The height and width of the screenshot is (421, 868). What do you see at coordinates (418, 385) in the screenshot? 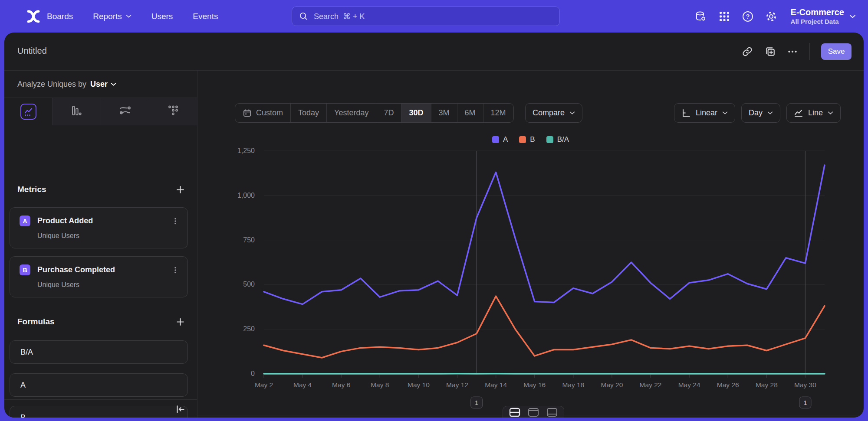
I see `x-axis-label: May 10` at bounding box center [418, 385].